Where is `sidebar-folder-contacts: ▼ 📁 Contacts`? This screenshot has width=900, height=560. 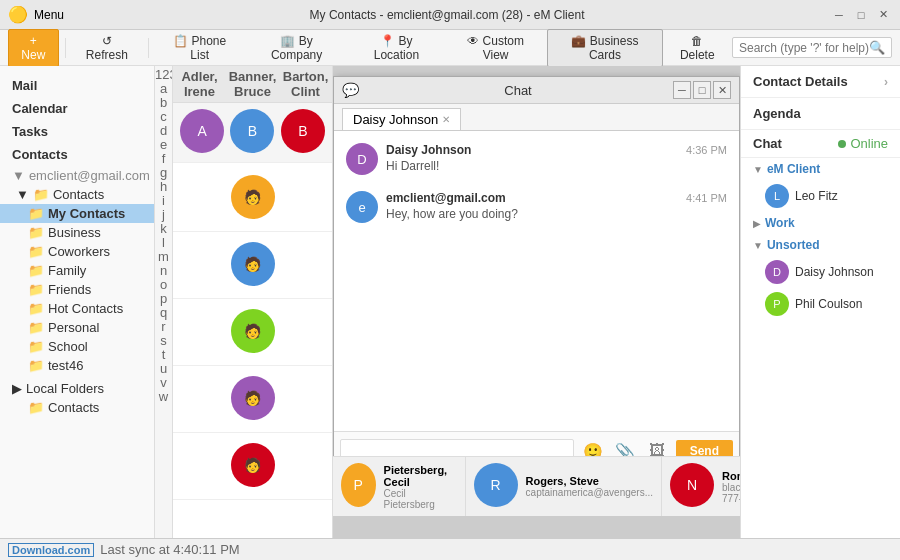 sidebar-folder-contacts: ▼ 📁 Contacts is located at coordinates (77, 194).